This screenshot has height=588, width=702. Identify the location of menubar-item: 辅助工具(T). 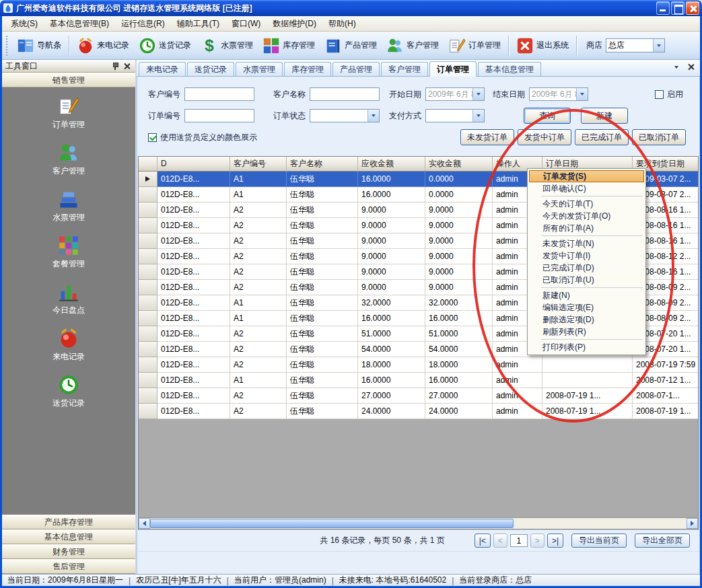
(198, 24).